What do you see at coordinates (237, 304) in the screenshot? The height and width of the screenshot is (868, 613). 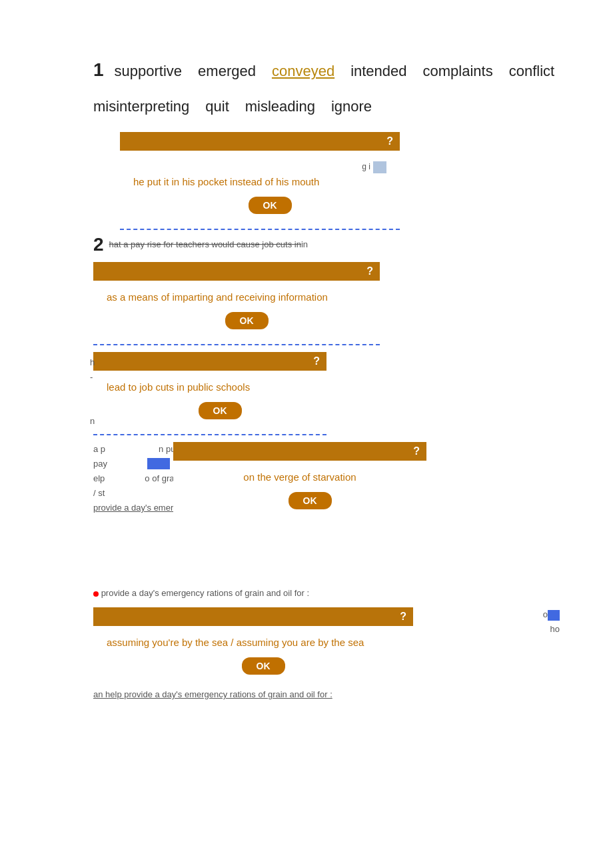 I see `dialog2-box: ? as a means of imparting and receiving …` at bounding box center [237, 304].